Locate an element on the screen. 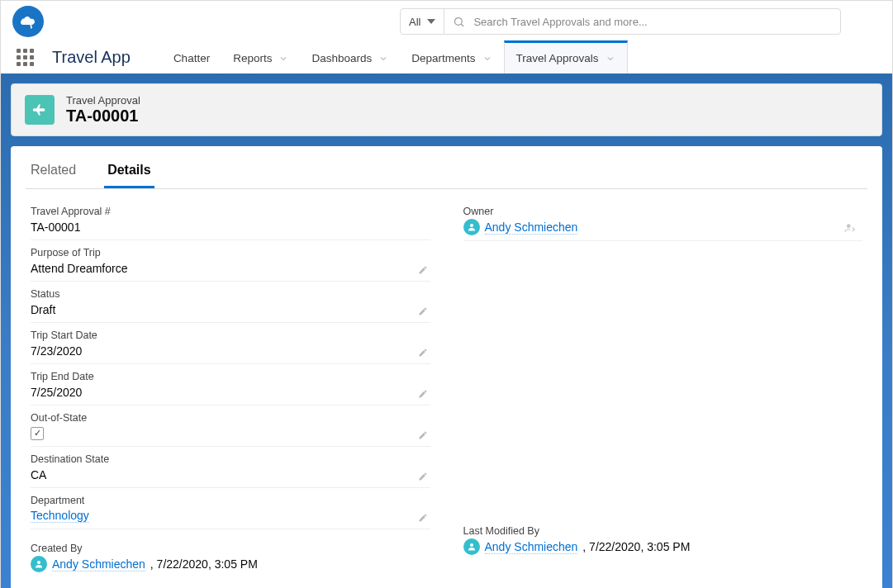 The image size is (893, 588). field-value-oos: ✓ is located at coordinates (230, 436).